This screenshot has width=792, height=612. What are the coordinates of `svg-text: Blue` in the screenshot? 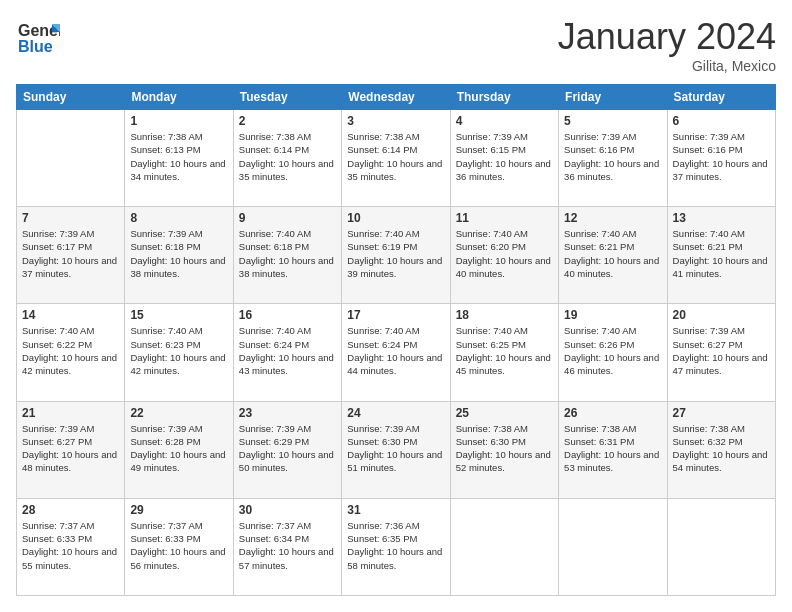 It's located at (36, 46).